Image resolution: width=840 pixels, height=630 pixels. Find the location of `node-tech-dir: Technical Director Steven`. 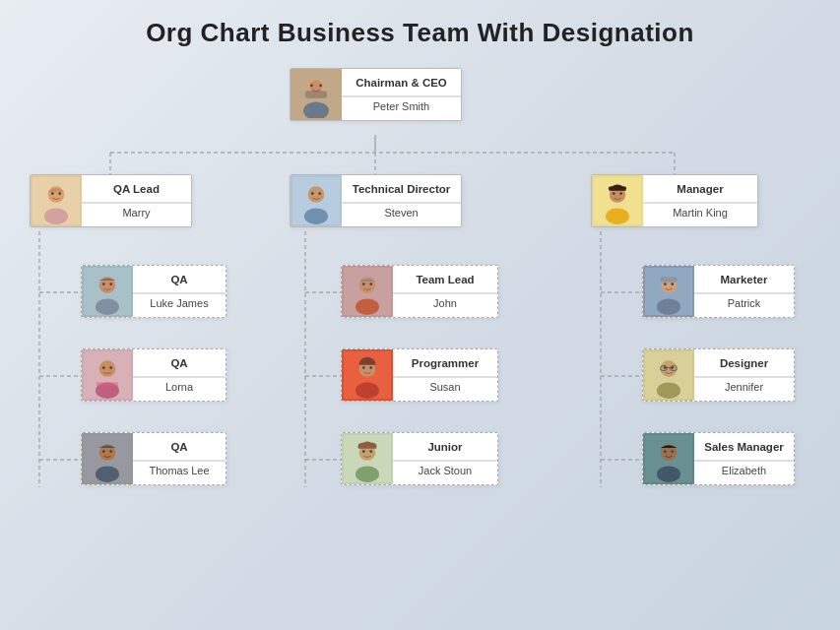

node-tech-dir: Technical Director Steven is located at coordinates (376, 201).